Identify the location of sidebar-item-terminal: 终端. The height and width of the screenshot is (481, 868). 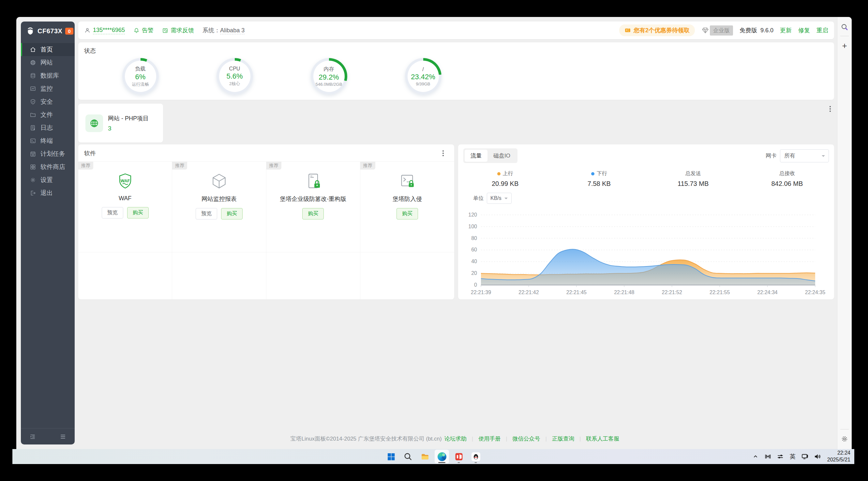
(48, 141).